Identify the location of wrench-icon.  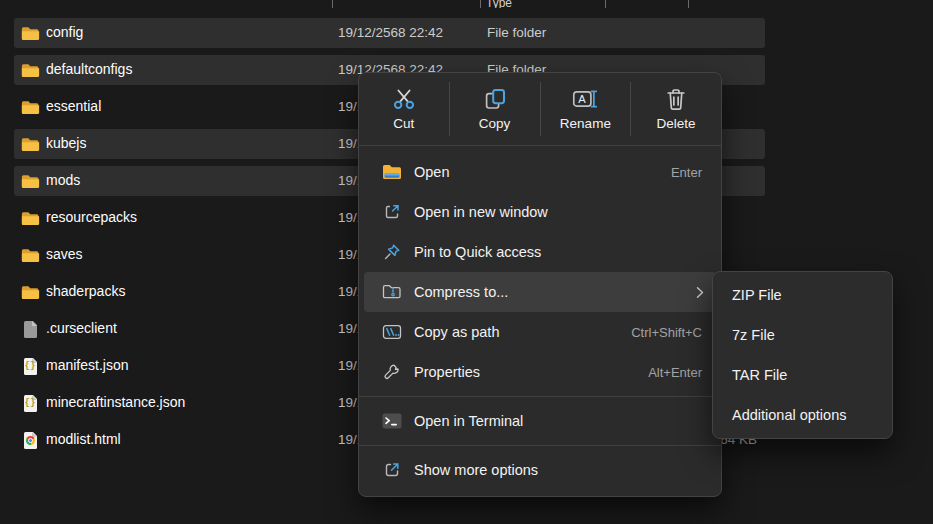
(392, 372).